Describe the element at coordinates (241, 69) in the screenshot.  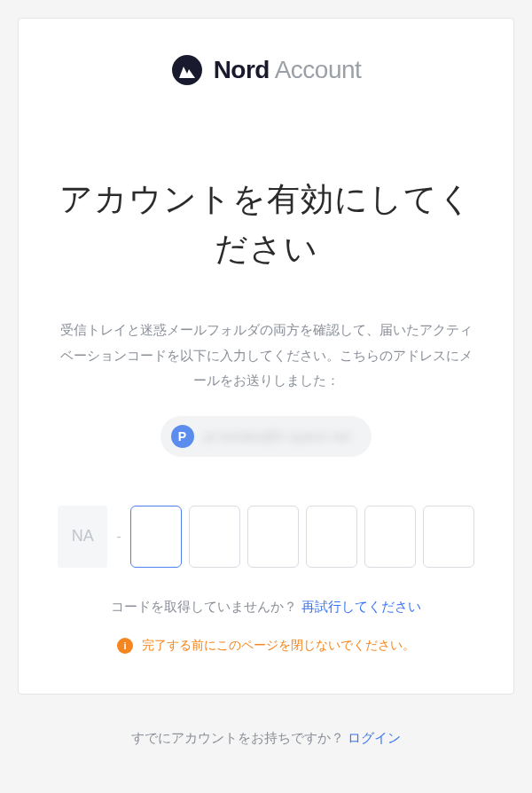
I see `logo-nord-text: Nord` at that location.